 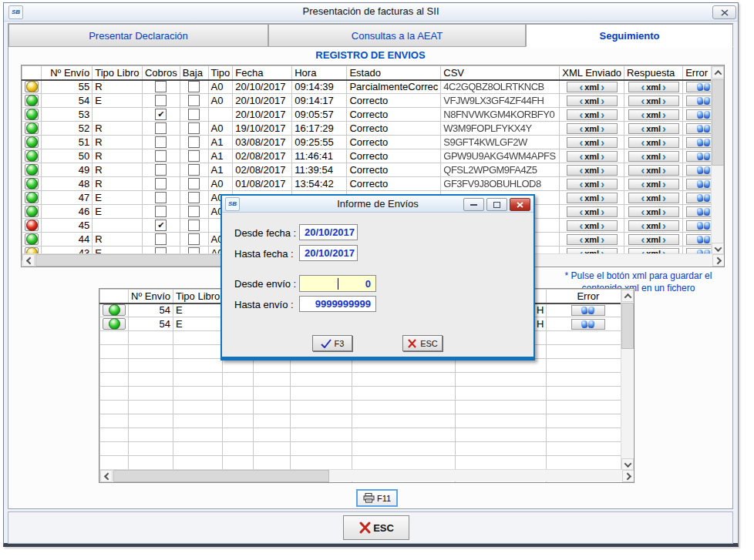 What do you see at coordinates (627, 381) in the screenshot?
I see `detail-vscrollbar` at bounding box center [627, 381].